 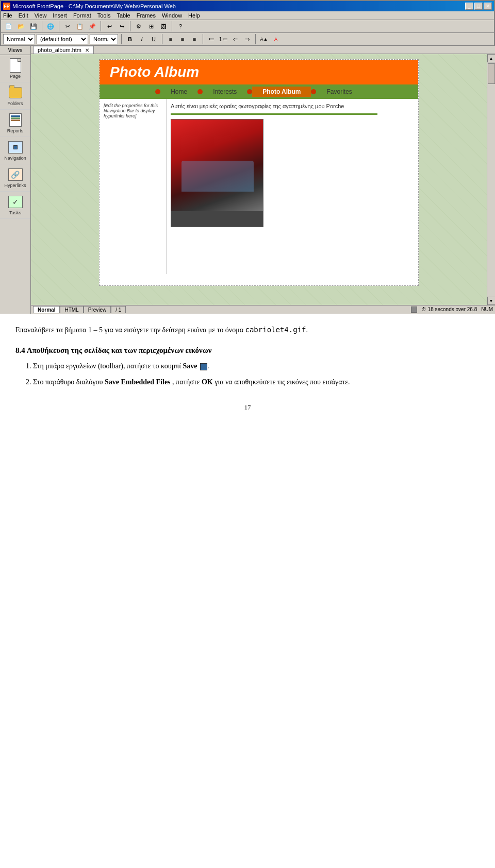 I want to click on tab-html: HTML, so click(x=71, y=310).